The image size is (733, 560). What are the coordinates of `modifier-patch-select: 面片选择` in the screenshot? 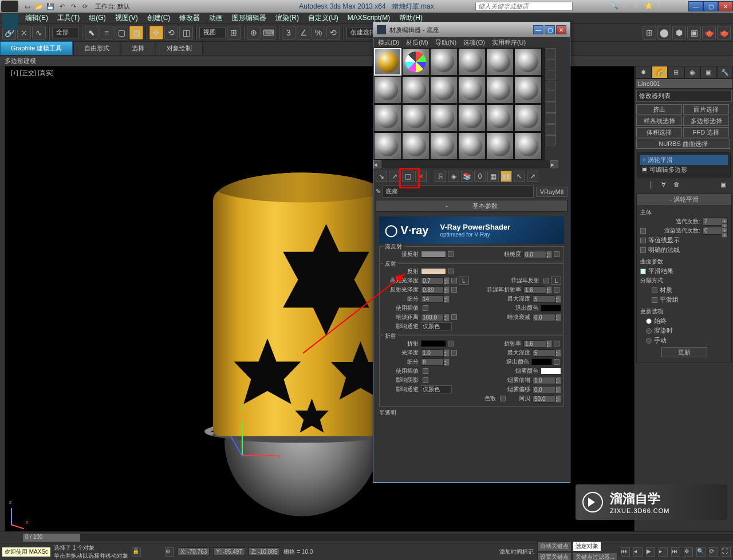 It's located at (706, 109).